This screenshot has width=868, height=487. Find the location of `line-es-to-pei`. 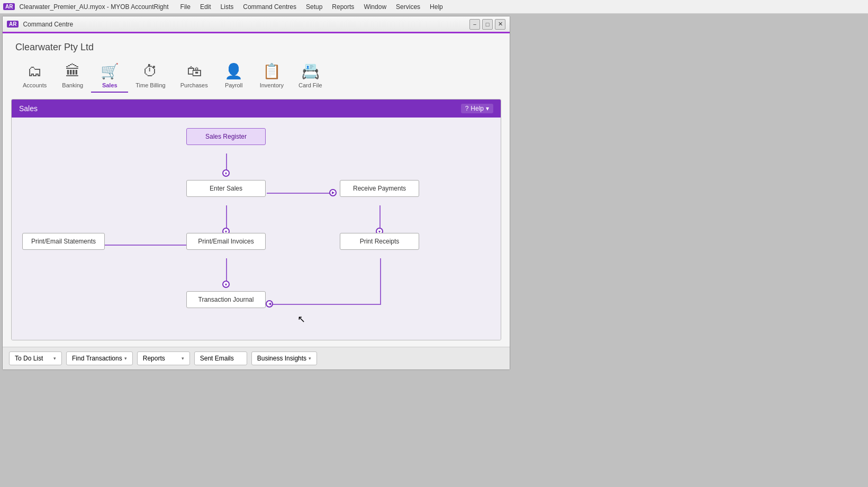

line-es-to-pei is located at coordinates (227, 217).